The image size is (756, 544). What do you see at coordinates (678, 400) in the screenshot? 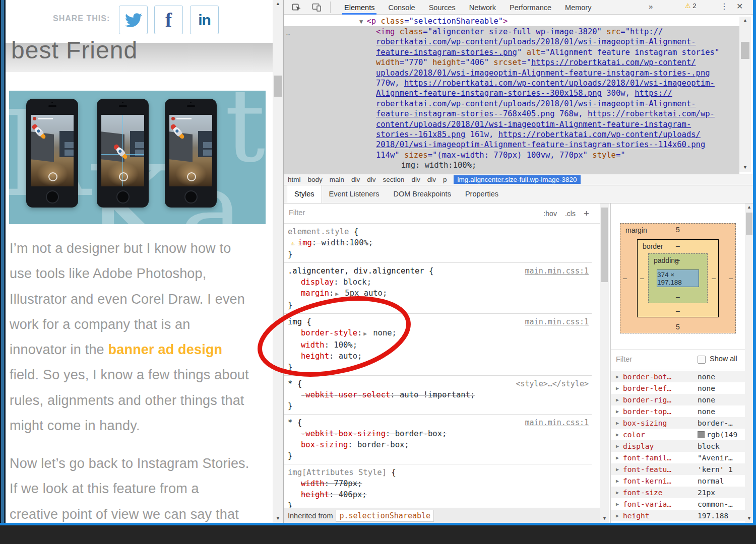
I see `computed-property-row: ▶border-rig…none` at bounding box center [678, 400].